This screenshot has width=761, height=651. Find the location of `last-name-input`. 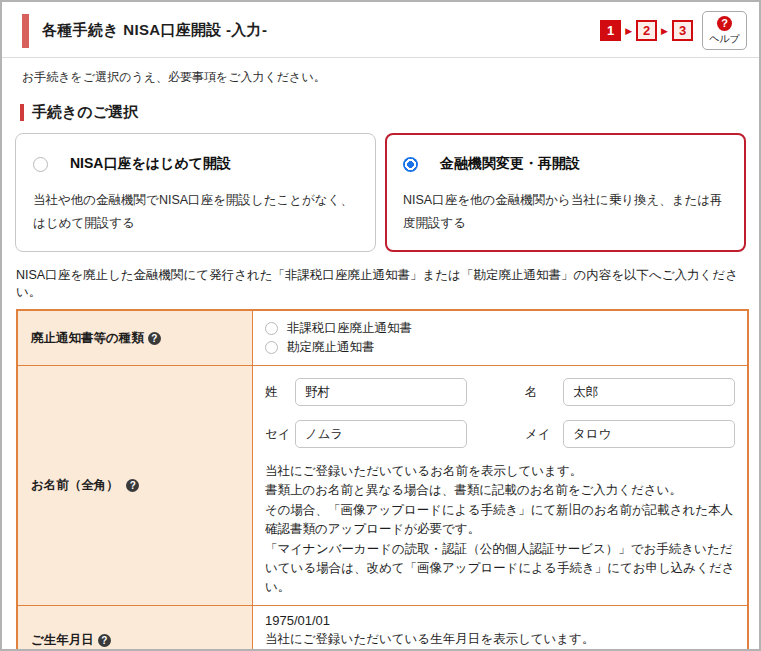

last-name-input is located at coordinates (381, 392).